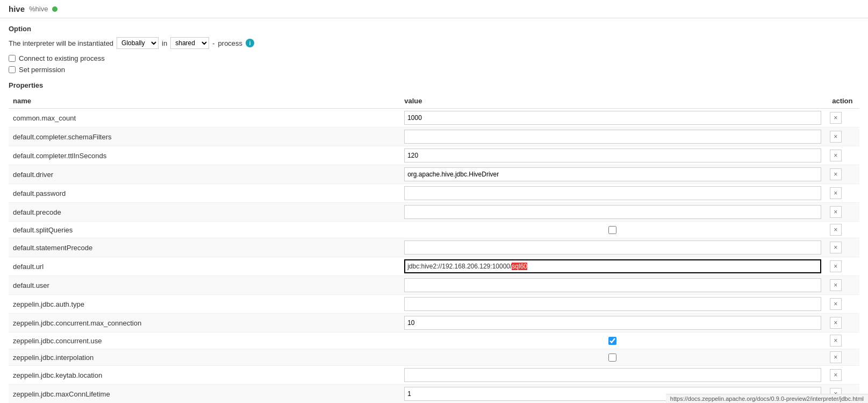 This screenshot has width=868, height=403. What do you see at coordinates (613, 267) in the screenshot?
I see `prop-value-cell: jdbc:hive2://192.168.206.129:10000/sql60` at bounding box center [613, 267].